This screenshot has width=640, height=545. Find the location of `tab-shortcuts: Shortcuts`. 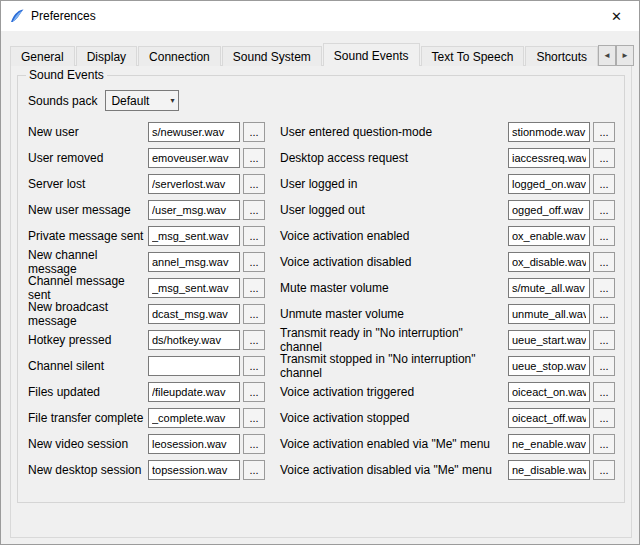

tab-shortcuts: Shortcuts is located at coordinates (562, 56).